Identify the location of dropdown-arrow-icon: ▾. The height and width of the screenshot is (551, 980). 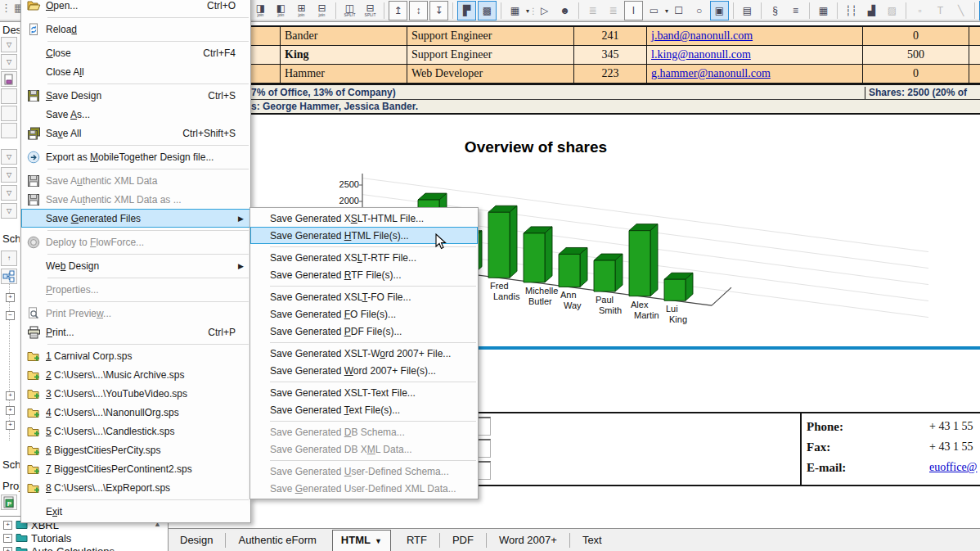
(667, 11).